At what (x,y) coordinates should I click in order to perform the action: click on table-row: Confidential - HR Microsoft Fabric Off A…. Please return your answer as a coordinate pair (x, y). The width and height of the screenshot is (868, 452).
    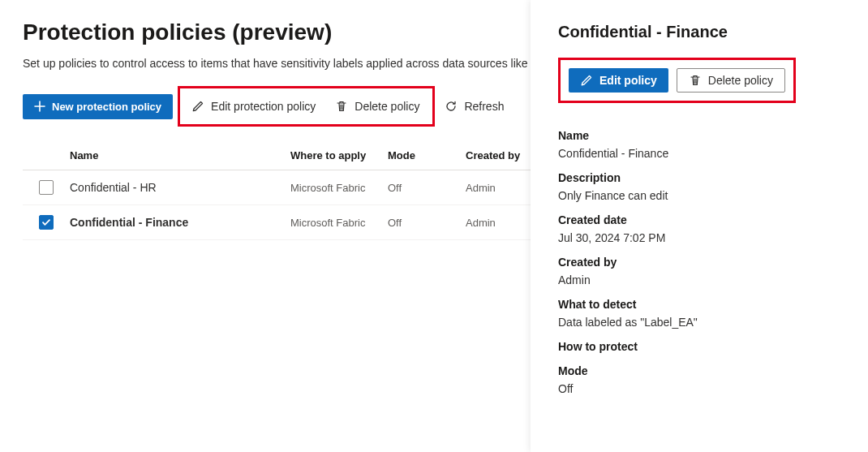
    Looking at the image, I should click on (277, 188).